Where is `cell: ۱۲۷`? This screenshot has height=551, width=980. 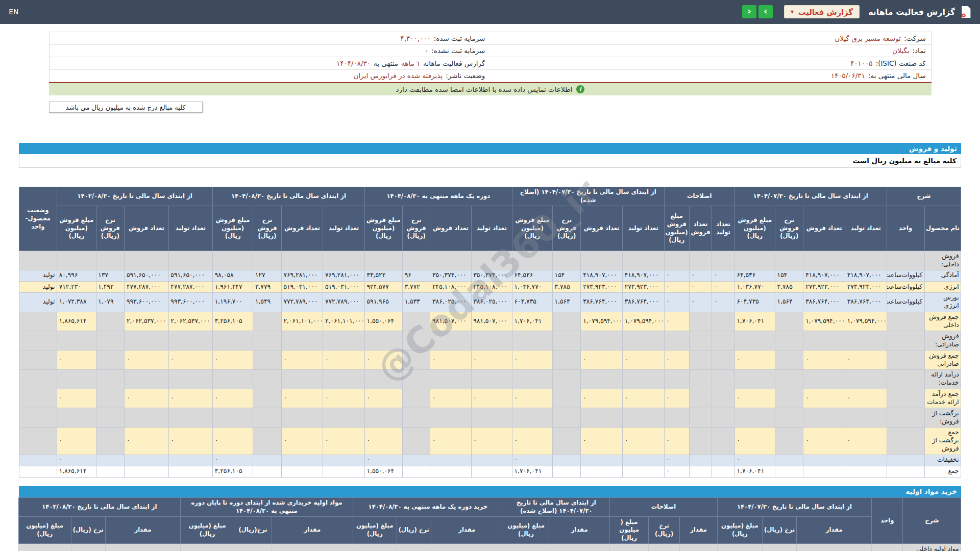 cell: ۱۲۷ is located at coordinates (267, 276).